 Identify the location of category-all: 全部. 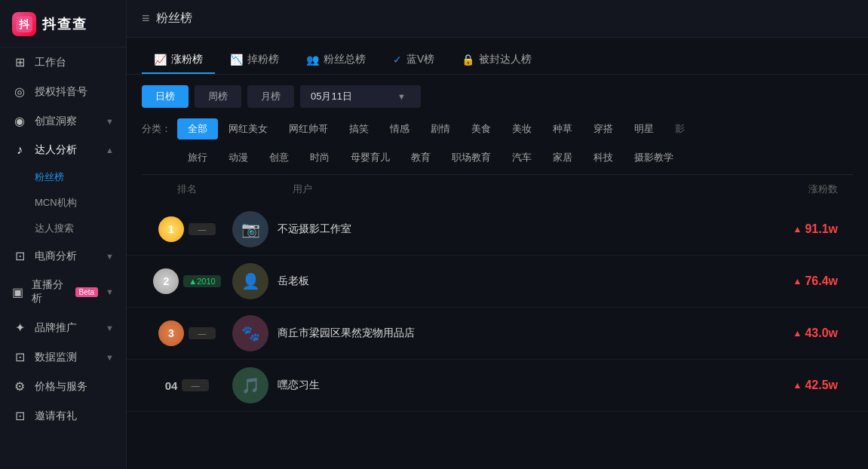
(198, 129).